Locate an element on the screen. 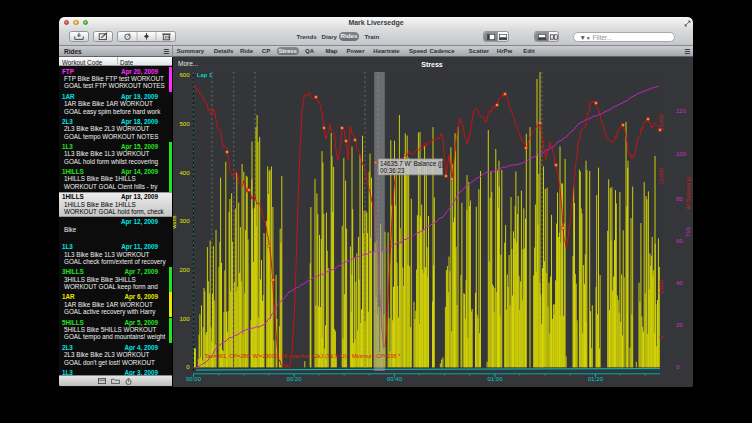 The width and height of the screenshot is (752, 423). svg-text: 80 is located at coordinates (680, 199).